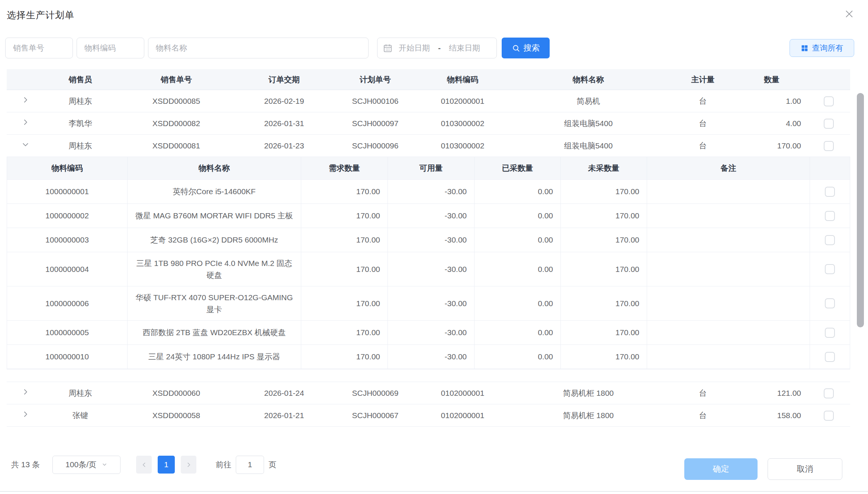 The width and height of the screenshot is (868, 494). What do you see at coordinates (189, 465) in the screenshot?
I see `next-page-button` at bounding box center [189, 465].